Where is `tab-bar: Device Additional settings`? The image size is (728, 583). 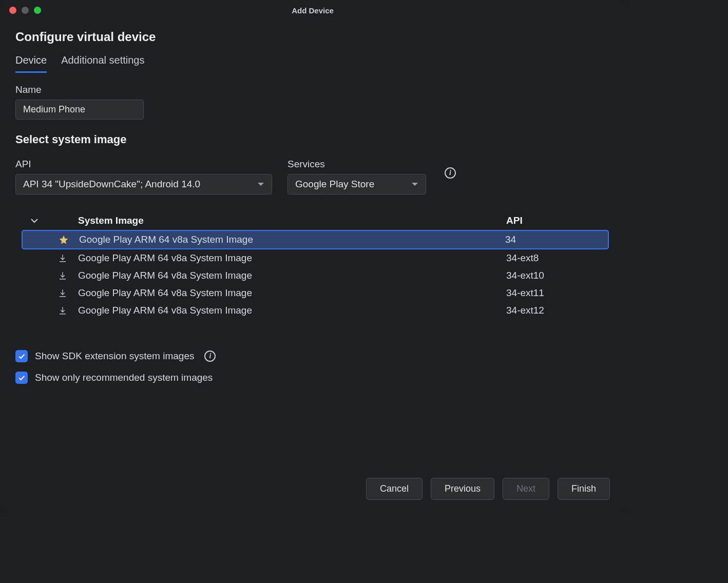
tab-bar: Device Additional settings is located at coordinates (313, 64).